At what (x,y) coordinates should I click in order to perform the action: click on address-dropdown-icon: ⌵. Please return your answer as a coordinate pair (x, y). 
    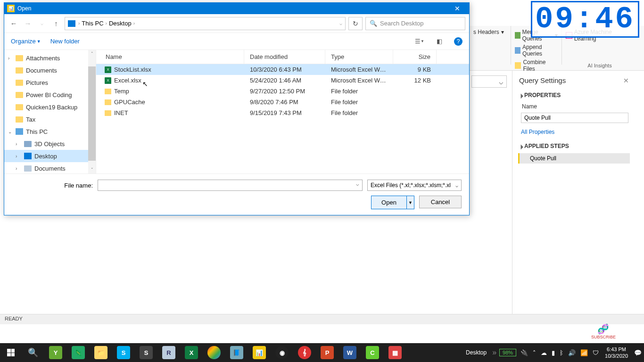
    Looking at the image, I should click on (341, 24).